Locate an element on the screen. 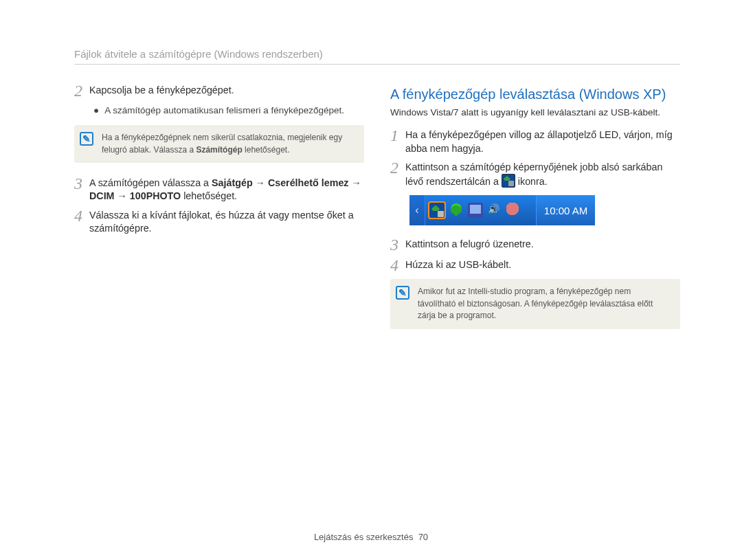 Image resolution: width=742 pixels, height=560 pixels. section-subtext: Windows Vista/7 alatt is ugyanígy kell l… is located at coordinates (535, 113).